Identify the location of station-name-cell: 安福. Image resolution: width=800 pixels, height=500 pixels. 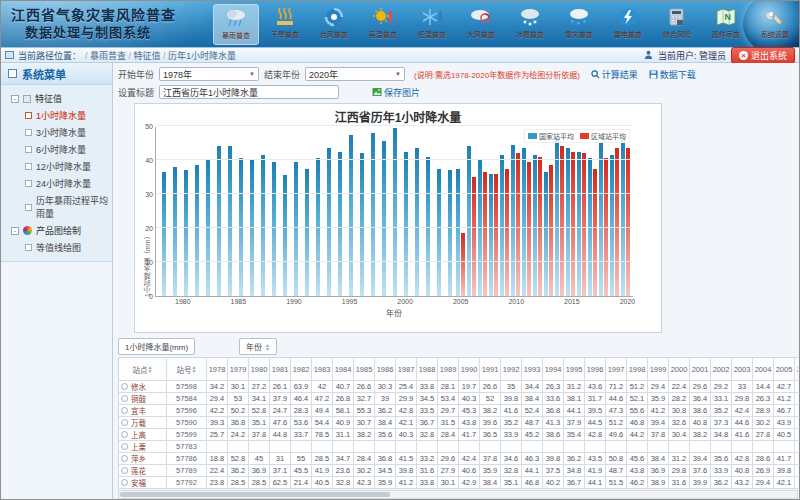
(143, 483).